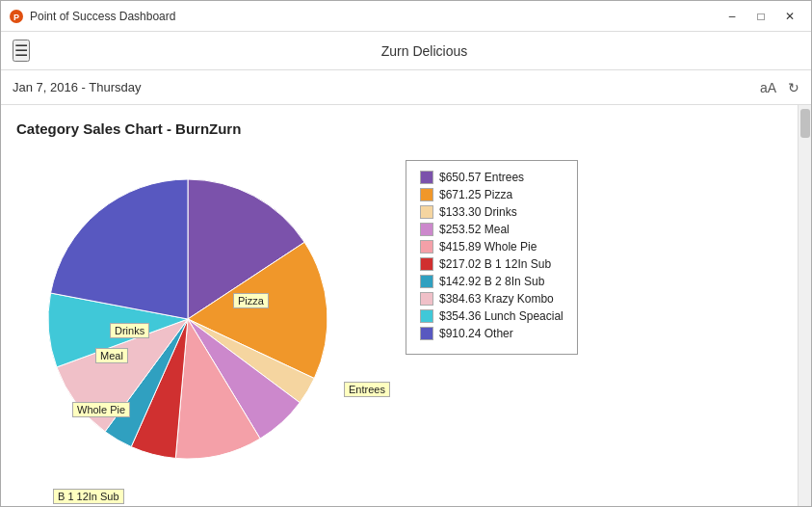 This screenshot has height=507, width=812. I want to click on legend-label: $253.52 Meal, so click(474, 229).